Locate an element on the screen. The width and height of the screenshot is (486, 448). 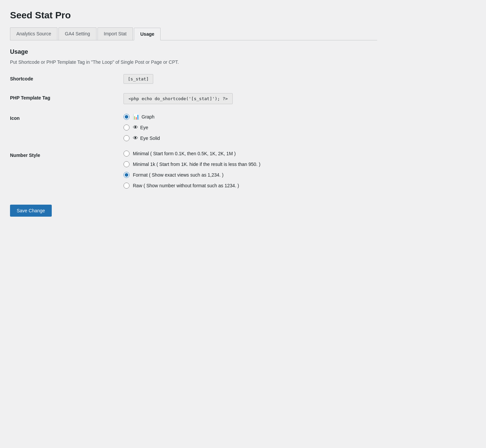
eye-icon: 👁 is located at coordinates (136, 128).